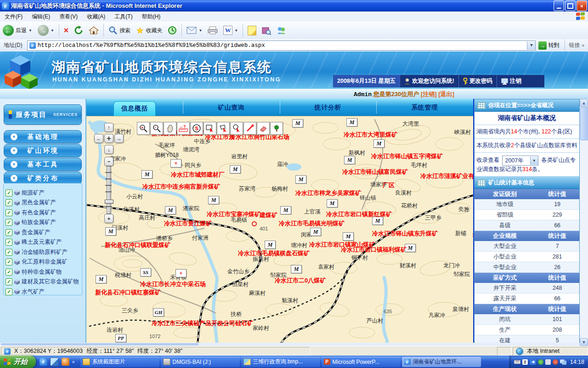 This screenshot has height=368, width=588. Describe the element at coordinates (25, 292) in the screenshot. I see `layer-item: ✓ 水气矿产` at that location.